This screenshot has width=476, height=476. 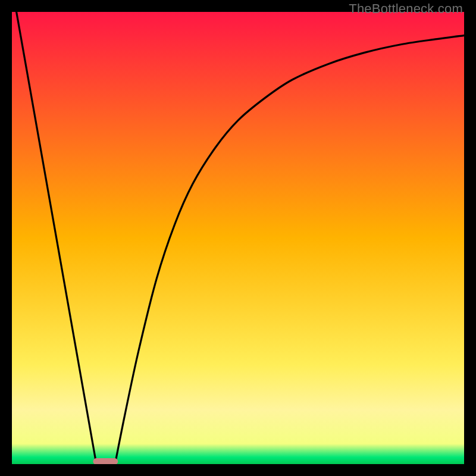 What do you see at coordinates (105, 461) in the screenshot?
I see `baseline-pill` at bounding box center [105, 461].